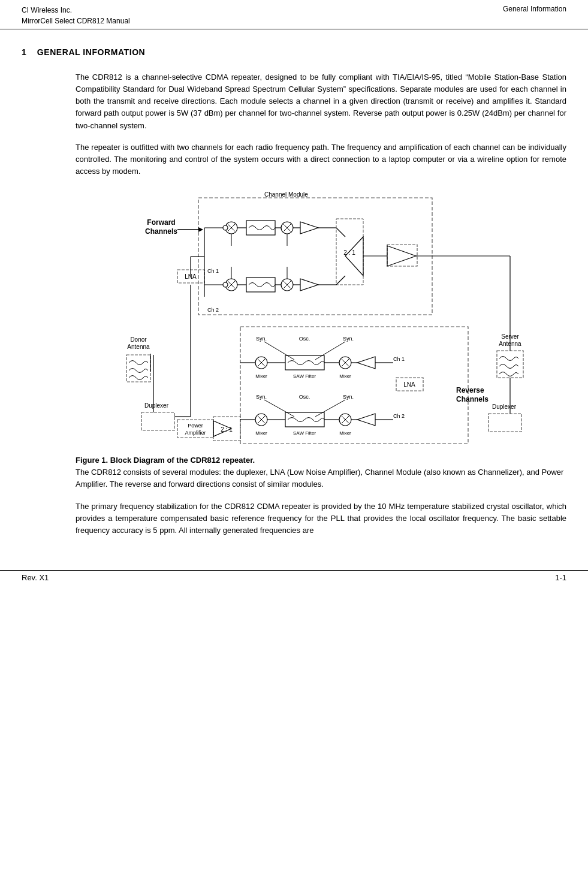 The width and height of the screenshot is (588, 895). What do you see at coordinates (535, 9) in the screenshot?
I see `header-right: General Information` at bounding box center [535, 9].